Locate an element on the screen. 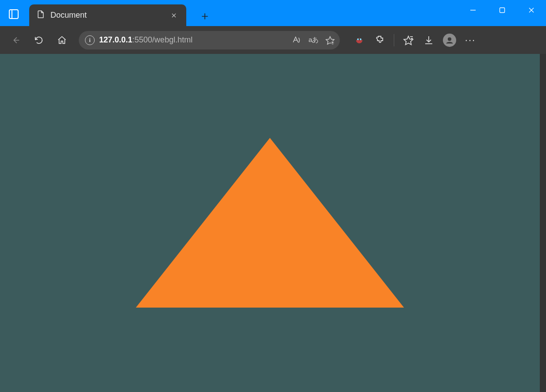 The height and width of the screenshot is (392, 546). maximize-button is located at coordinates (502, 10).